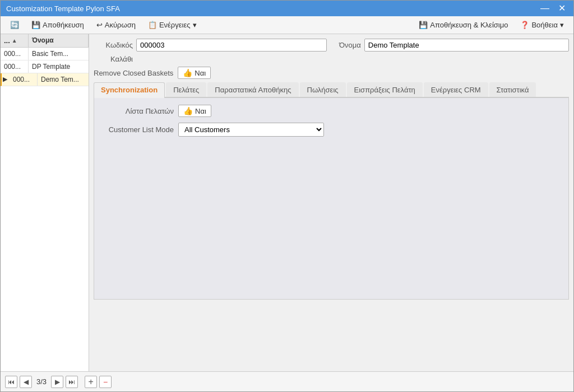 The height and width of the screenshot is (392, 574). What do you see at coordinates (323, 90) in the screenshot?
I see `tab-poliseis: Πωλήσεις` at bounding box center [323, 90].